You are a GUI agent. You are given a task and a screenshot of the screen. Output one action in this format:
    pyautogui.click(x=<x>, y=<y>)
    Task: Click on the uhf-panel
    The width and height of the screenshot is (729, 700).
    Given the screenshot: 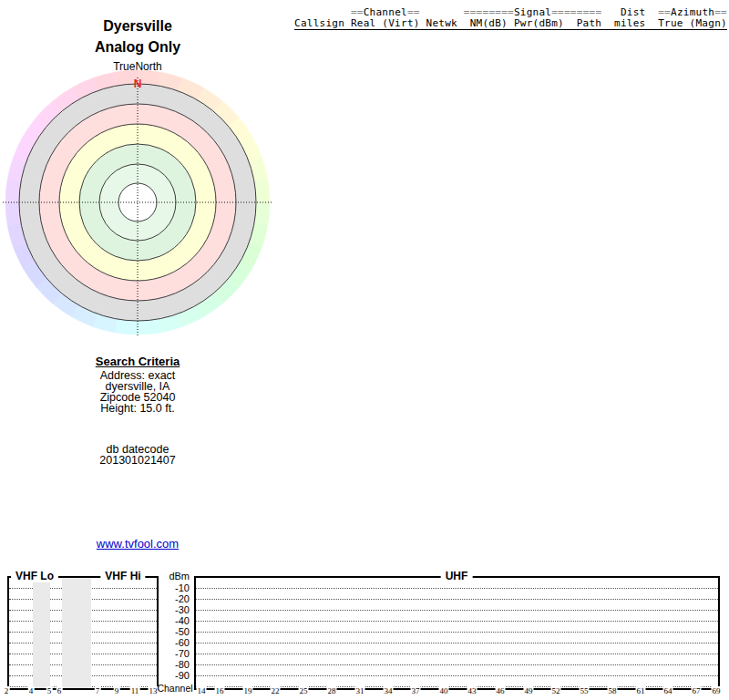 What is the action you would take?
    pyautogui.click(x=457, y=633)
    